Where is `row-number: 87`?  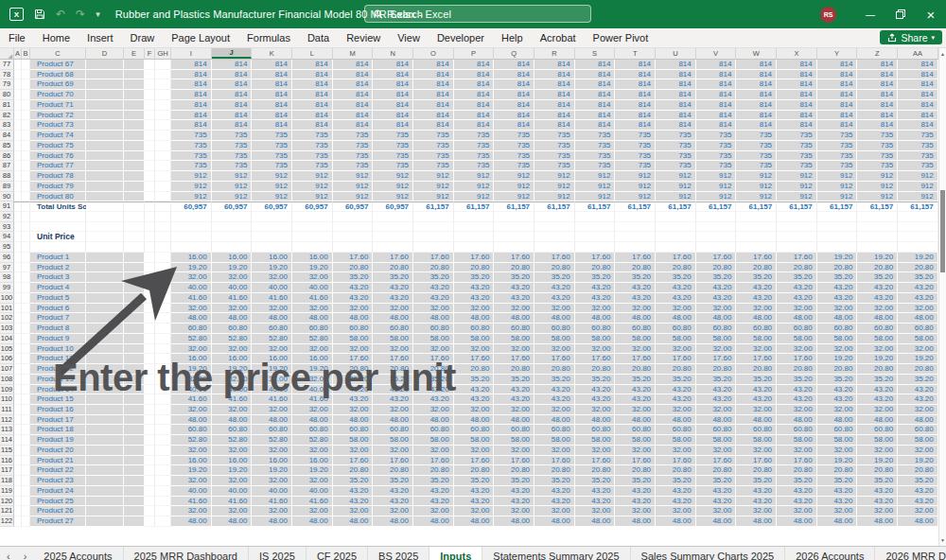 row-number: 87 is located at coordinates (8, 166).